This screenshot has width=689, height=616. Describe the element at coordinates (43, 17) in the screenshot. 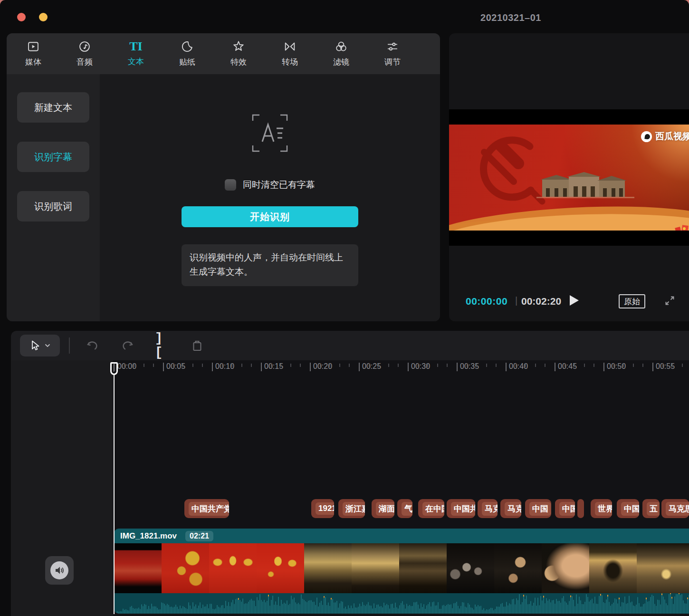

I see `minimize-window-button` at that location.